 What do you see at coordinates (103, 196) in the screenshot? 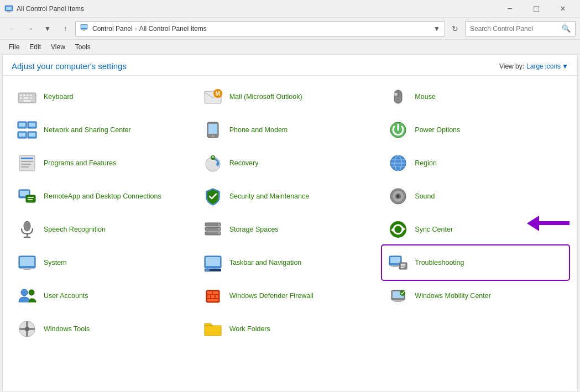
I see `item-label-remoteapp: RemoteApp and Desktop Connections` at bounding box center [103, 196].